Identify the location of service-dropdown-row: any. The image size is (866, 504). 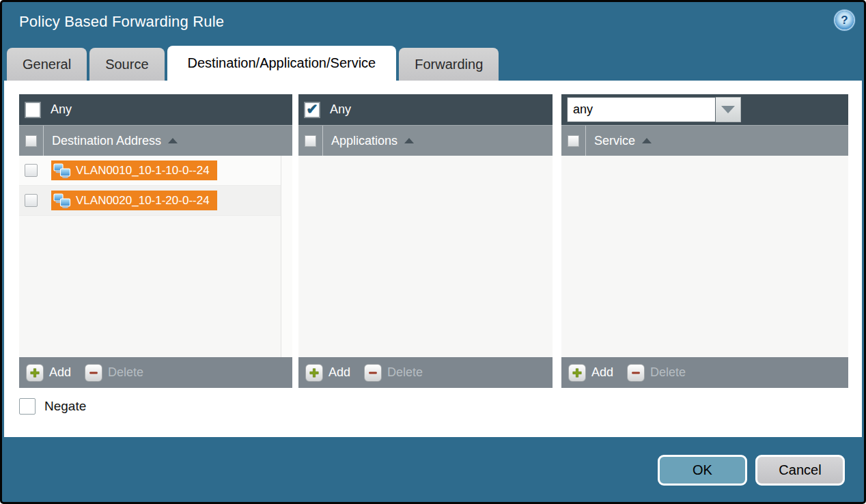
(705, 109).